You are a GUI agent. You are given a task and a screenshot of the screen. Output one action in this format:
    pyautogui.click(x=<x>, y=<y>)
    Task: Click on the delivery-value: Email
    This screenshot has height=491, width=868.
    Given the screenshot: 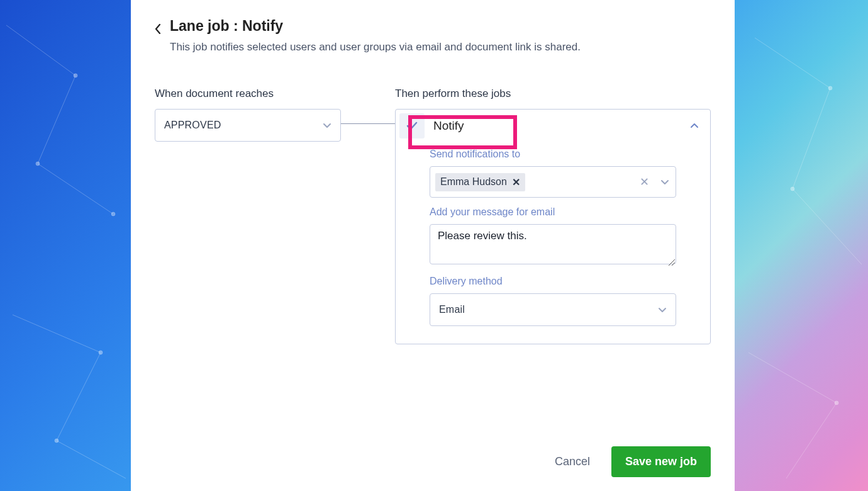 What is the action you would take?
    pyautogui.click(x=548, y=310)
    